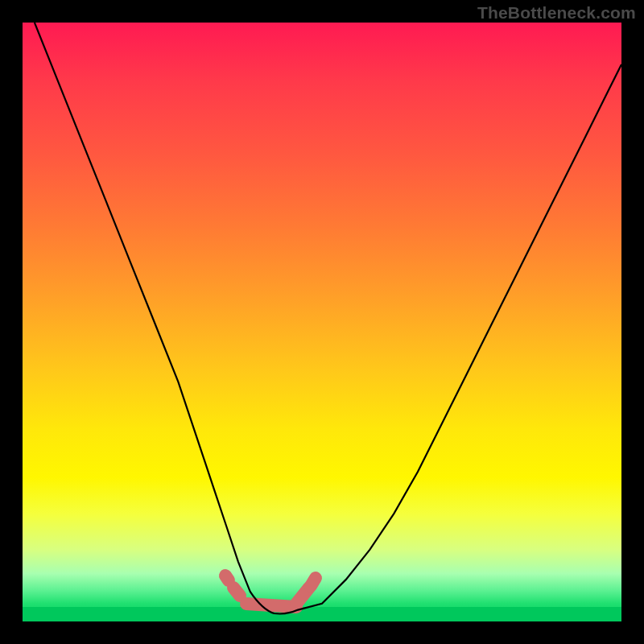 The width and height of the screenshot is (644, 644). I want to click on highlight-group, so click(270, 591).